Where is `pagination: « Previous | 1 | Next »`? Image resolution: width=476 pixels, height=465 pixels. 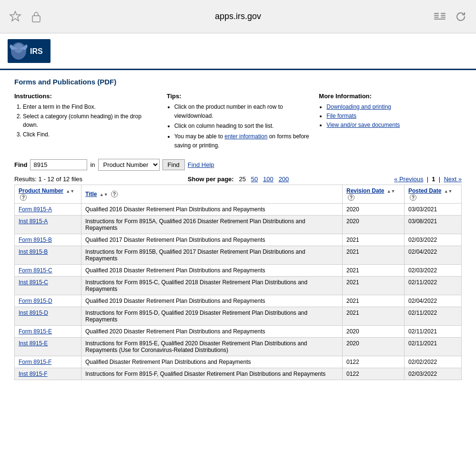
pagination: « Previous | 1 | Next » is located at coordinates (428, 179).